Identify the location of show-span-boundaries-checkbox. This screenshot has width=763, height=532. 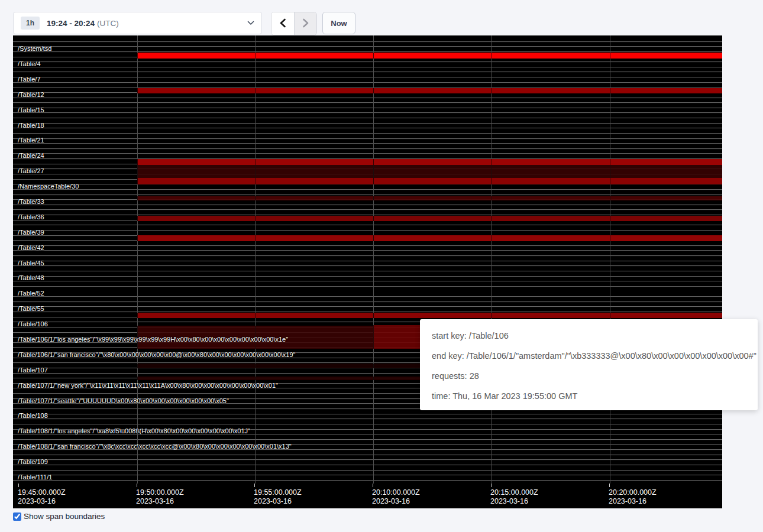
(17, 517).